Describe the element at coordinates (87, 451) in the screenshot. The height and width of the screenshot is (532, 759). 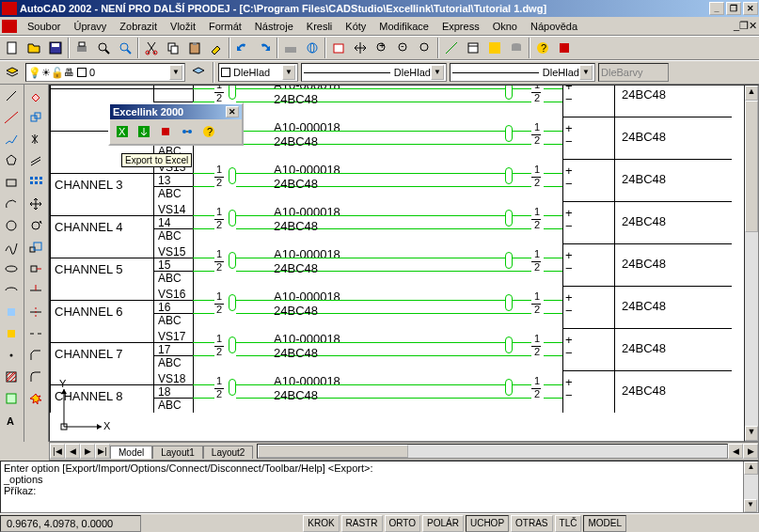
I see `tab-next-button: ▶` at that location.